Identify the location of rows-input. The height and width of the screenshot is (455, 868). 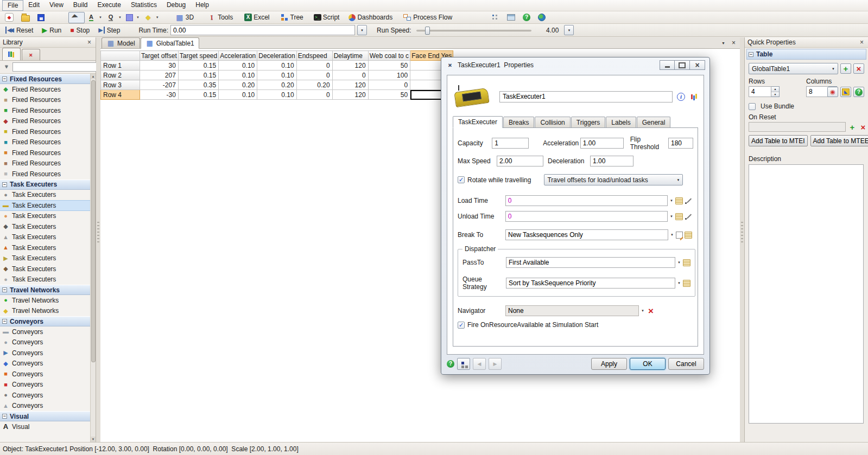
(760, 92).